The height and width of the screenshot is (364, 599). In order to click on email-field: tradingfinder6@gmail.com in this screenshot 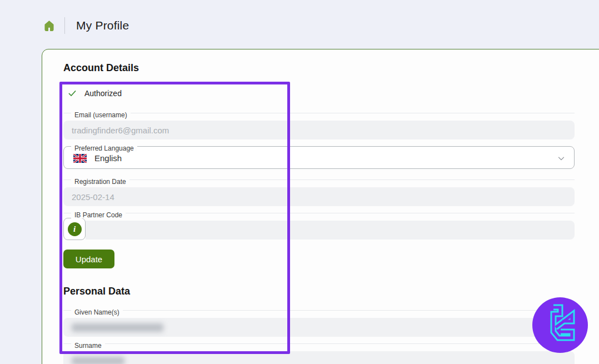, I will do `click(319, 130)`.